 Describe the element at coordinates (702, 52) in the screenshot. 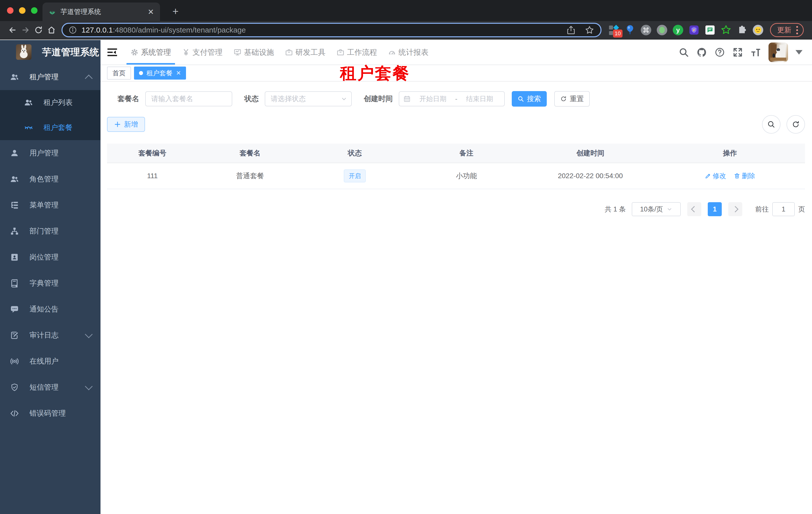

I see `github-icon` at that location.